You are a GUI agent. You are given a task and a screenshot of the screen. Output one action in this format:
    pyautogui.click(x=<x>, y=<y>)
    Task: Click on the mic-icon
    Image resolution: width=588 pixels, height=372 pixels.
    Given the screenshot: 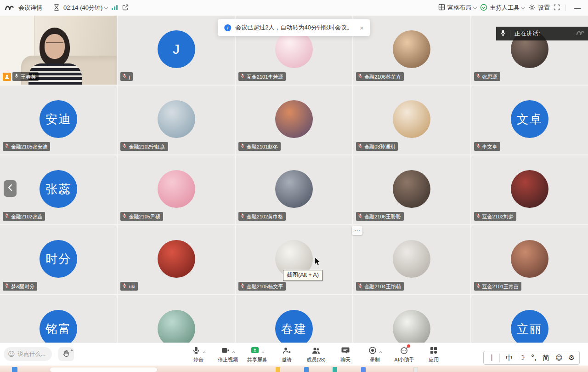 What is the action you would take?
    pyautogui.click(x=196, y=350)
    